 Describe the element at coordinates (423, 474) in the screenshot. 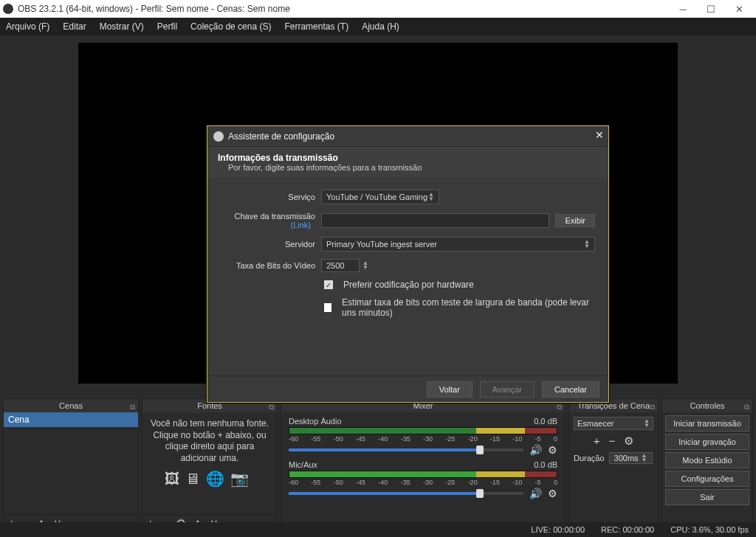

I see `mixer-mic-meter` at that location.